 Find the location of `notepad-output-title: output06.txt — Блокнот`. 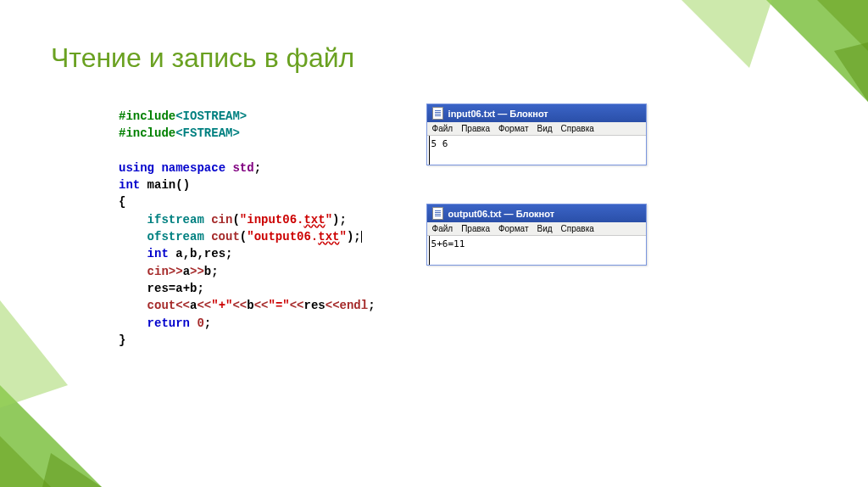

notepad-output-title: output06.txt — Блокнот is located at coordinates (502, 214).